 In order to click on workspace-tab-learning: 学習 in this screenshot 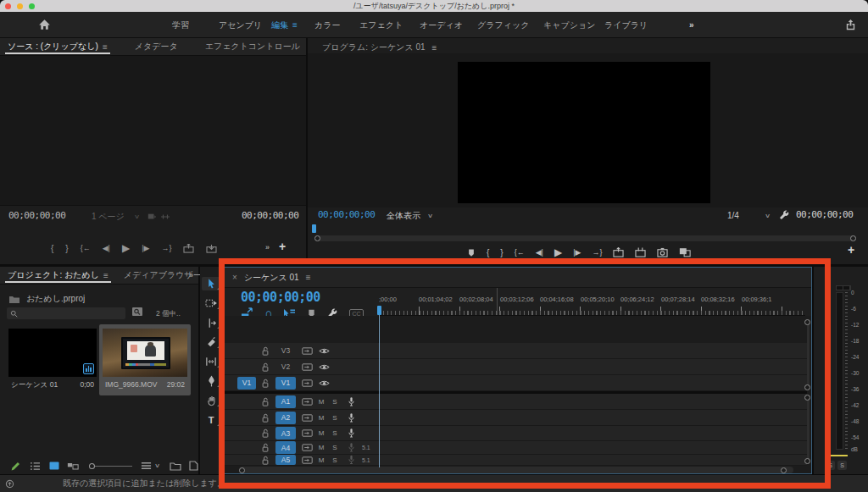, I will do `click(181, 25)`.